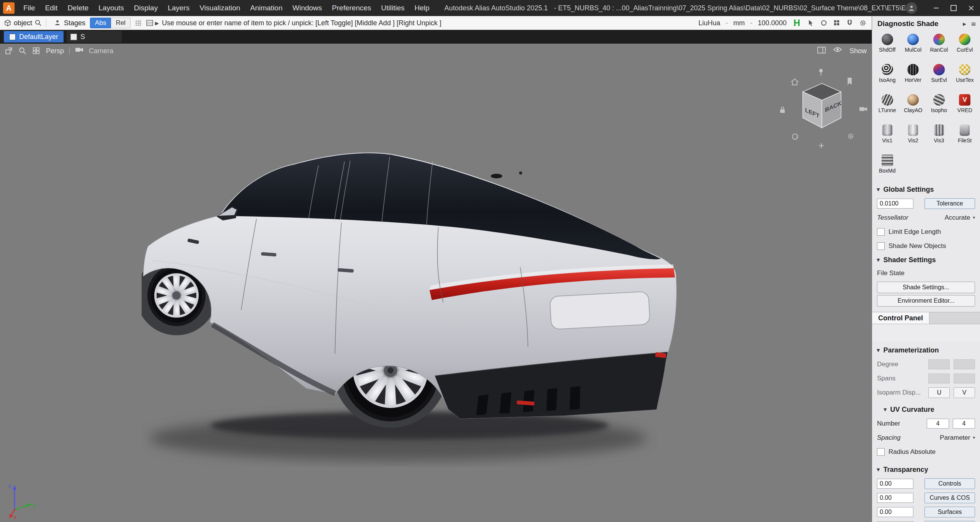 Image resolution: width=980 pixels, height=522 pixels. What do you see at coordinates (863, 110) in the screenshot?
I see `cube-camera-icon` at bounding box center [863, 110].